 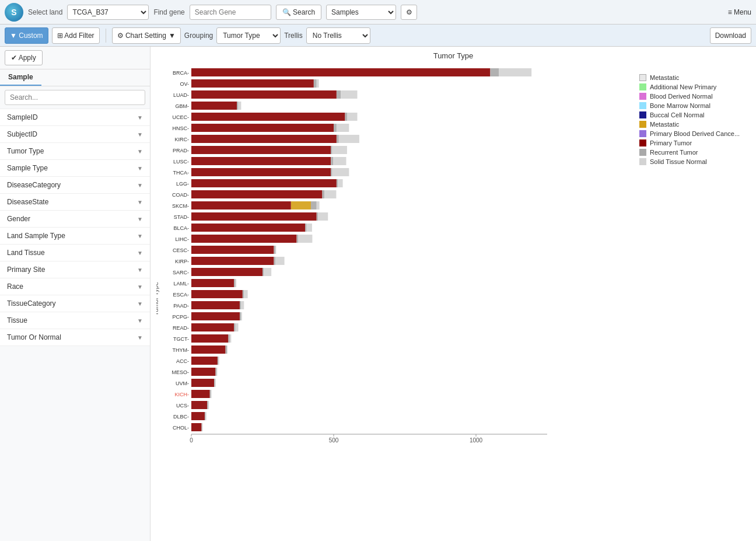 I want to click on svg-text: LIHC-, so click(x=182, y=239).